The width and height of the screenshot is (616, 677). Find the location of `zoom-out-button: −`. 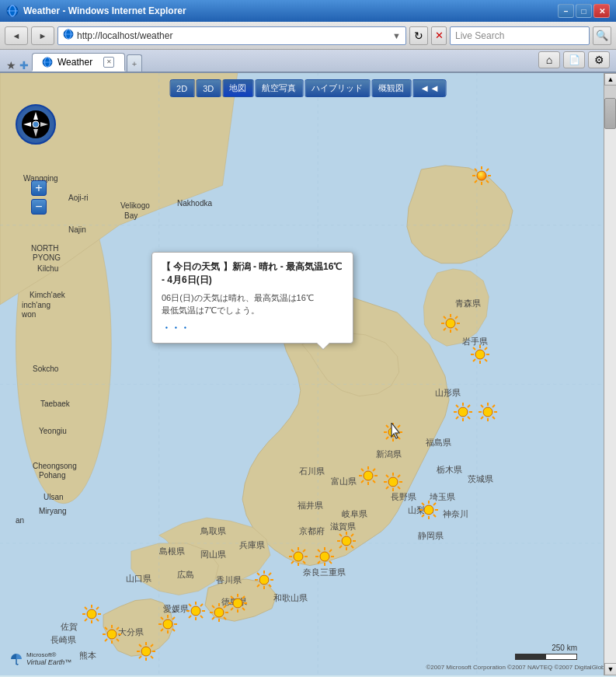

zoom-out-button: − is located at coordinates (39, 207).